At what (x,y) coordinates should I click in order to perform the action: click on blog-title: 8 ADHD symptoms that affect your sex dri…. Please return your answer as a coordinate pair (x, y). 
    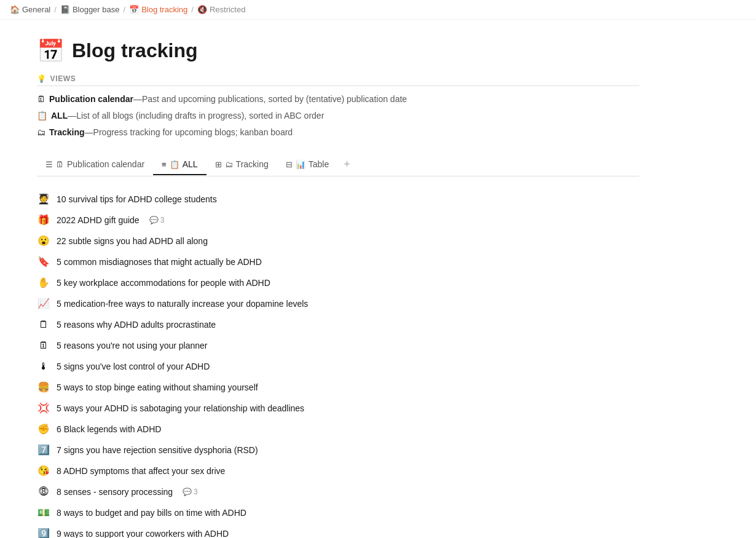
    Looking at the image, I should click on (141, 471).